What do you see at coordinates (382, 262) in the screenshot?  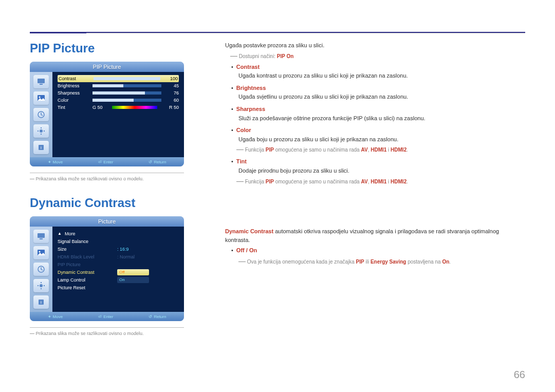 I see `dc-note: ― Ova je funkcija onemogućena kada je zn…` at bounding box center [382, 262].